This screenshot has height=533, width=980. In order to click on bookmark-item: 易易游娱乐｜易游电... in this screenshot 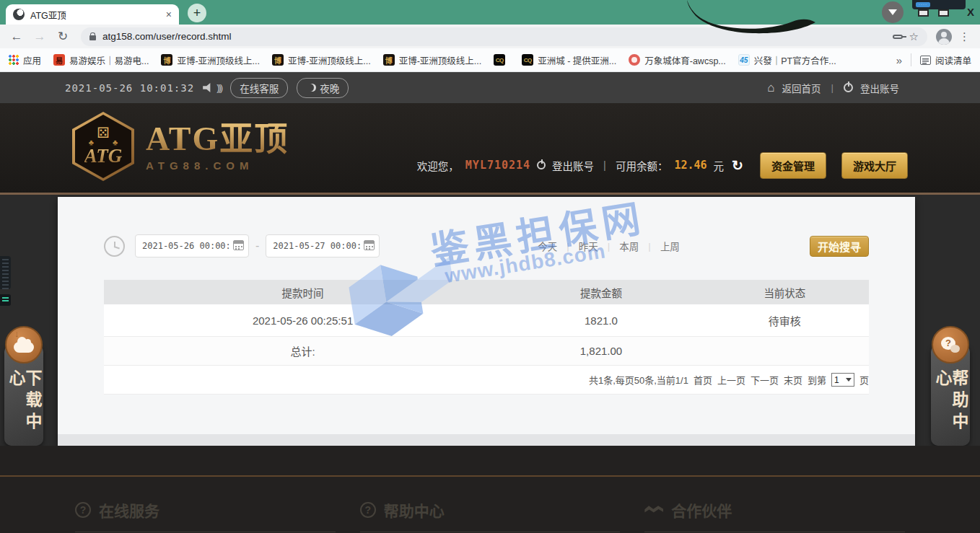, I will do `click(101, 61)`.